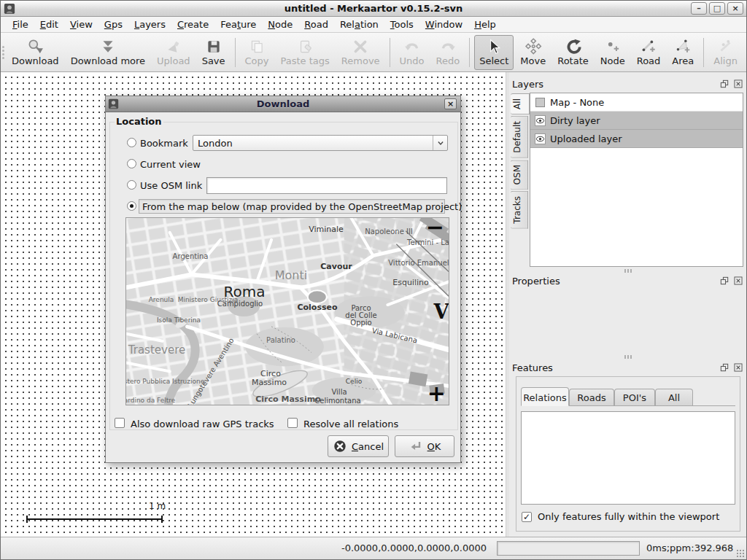 The width and height of the screenshot is (747, 560). Describe the element at coordinates (374, 9) in the screenshot. I see `titlebar: untitled - Merkaartor v0.15.2-svn –□×` at that location.